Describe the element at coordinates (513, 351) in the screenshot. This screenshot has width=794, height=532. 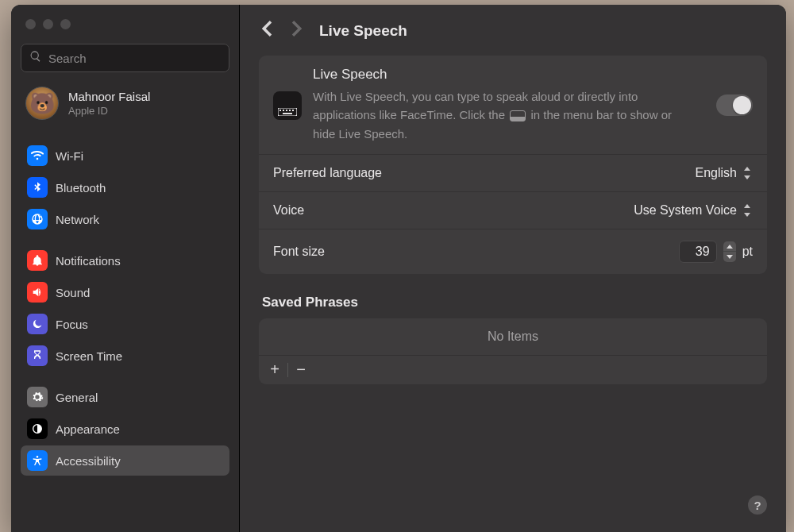
I see `saved-phrases-card: No Items + −` at that location.